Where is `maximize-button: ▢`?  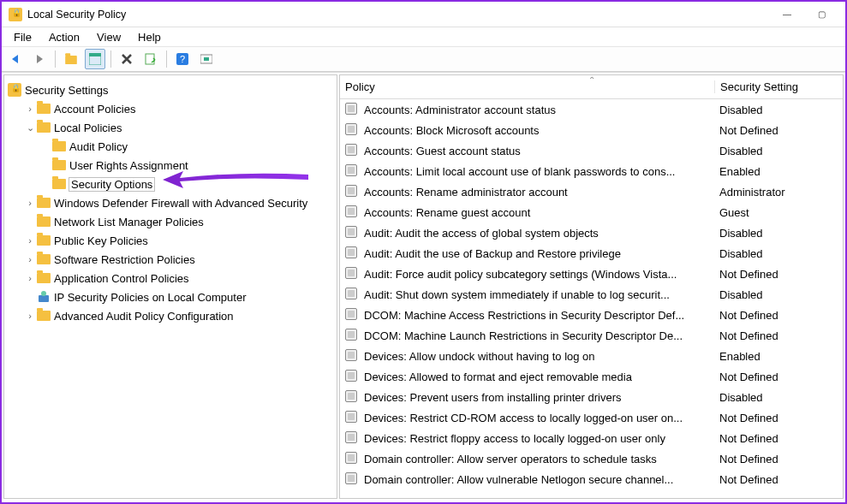
maximize-button: ▢ is located at coordinates (821, 15).